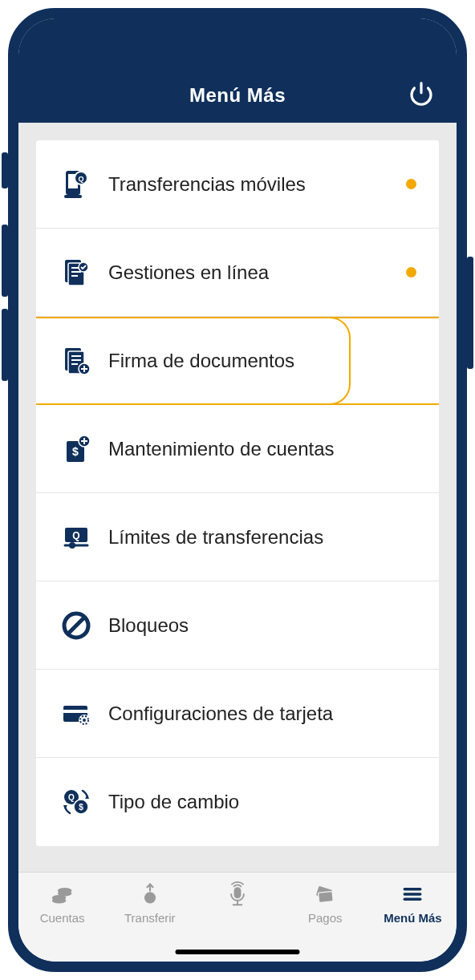  Describe the element at coordinates (238, 361) in the screenshot. I see `menu-item-firma-de-documentos: Firma de documentos` at that location.